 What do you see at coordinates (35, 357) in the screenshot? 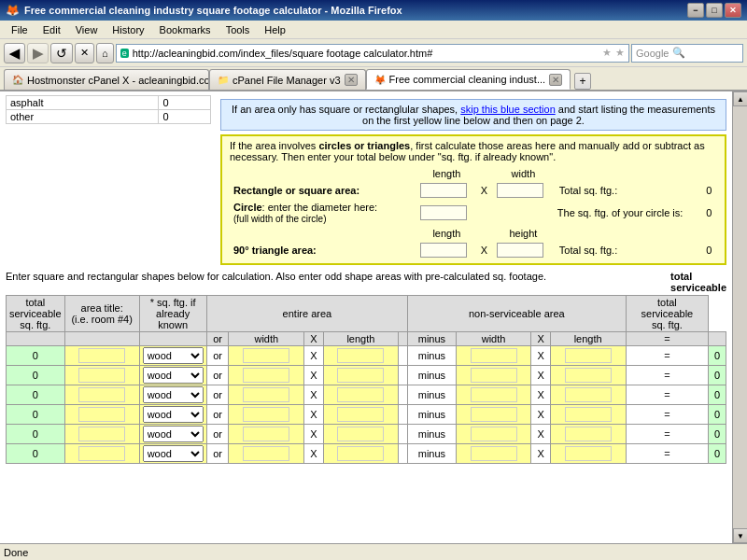
I see `row-0-sqftg: 0` at bounding box center [35, 357].